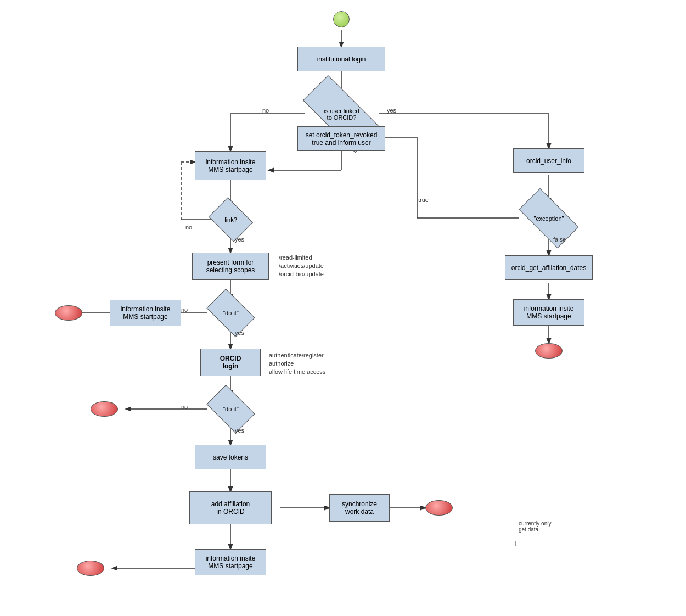  I want to click on orcid-get-affiliation-box: orcid_get_affilation_dates, so click(549, 268).